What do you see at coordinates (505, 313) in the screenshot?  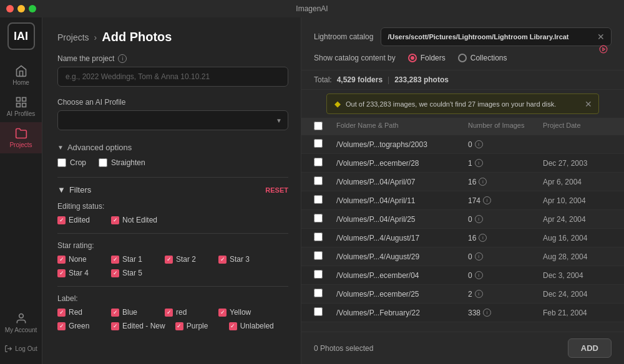 I see `row-num-images: 338 i` at bounding box center [505, 313].